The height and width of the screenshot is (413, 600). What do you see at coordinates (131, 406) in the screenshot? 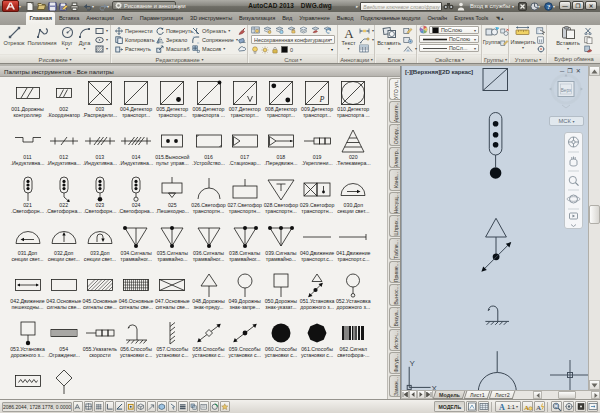
I see `status-toggle-osnap` at bounding box center [131, 406].